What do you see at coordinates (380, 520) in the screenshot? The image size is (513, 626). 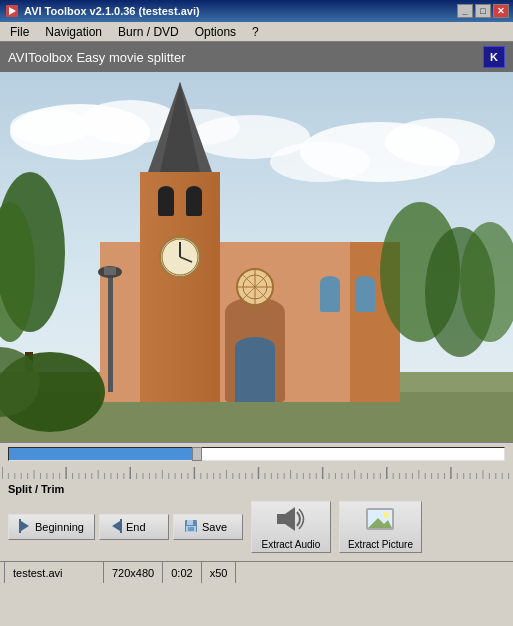 I see `extract-picture-icon` at bounding box center [380, 520].